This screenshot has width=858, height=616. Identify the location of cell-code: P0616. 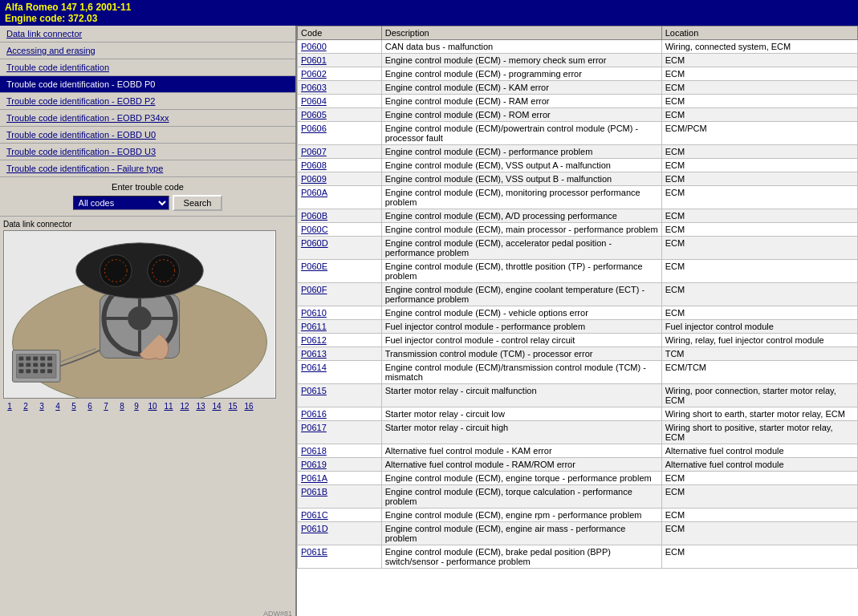
(340, 414).